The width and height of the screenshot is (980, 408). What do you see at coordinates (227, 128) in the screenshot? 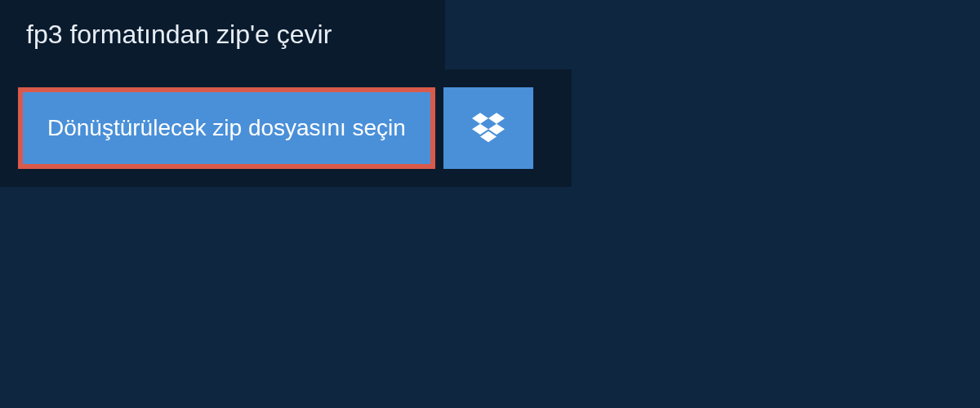
I see `choose-file-label: Dönüştürülecek zip dosyasını seçin` at bounding box center [227, 128].